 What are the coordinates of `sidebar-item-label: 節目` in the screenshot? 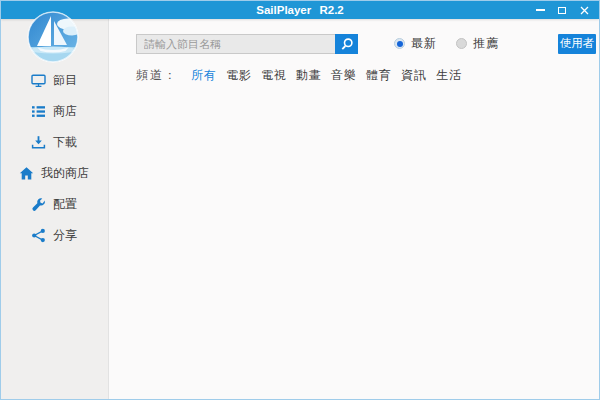 It's located at (65, 80).